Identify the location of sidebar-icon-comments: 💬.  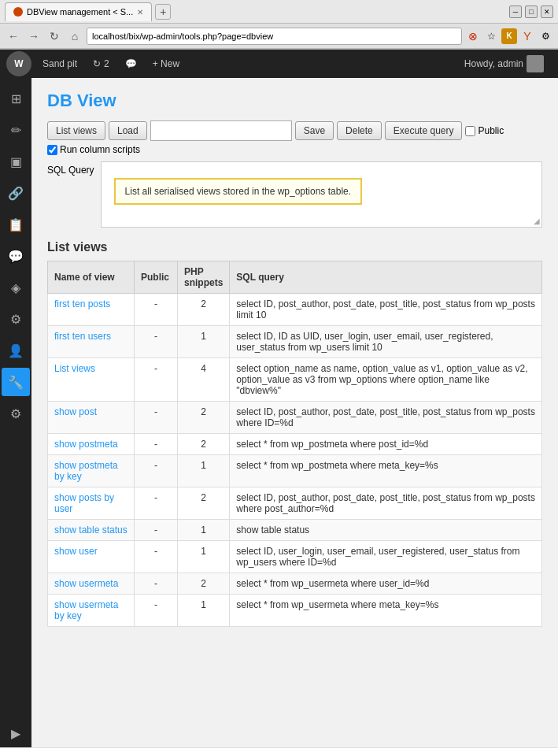
(16, 256).